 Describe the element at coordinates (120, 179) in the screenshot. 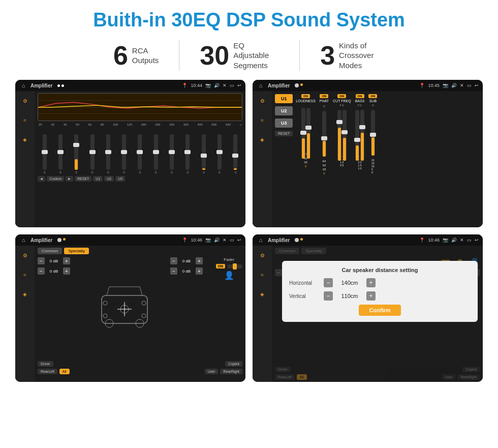

I see `eq-u3-btn: U3` at that location.